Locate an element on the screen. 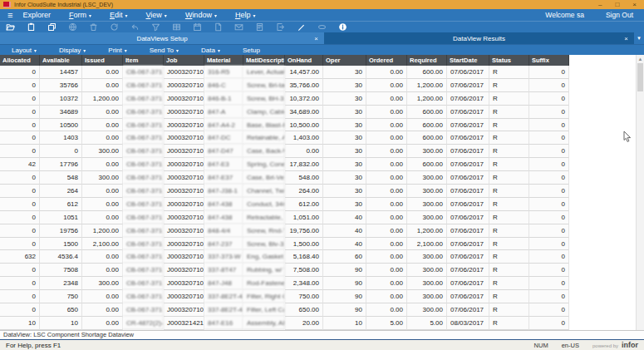  dataview-menu-setup: Setup is located at coordinates (251, 50).